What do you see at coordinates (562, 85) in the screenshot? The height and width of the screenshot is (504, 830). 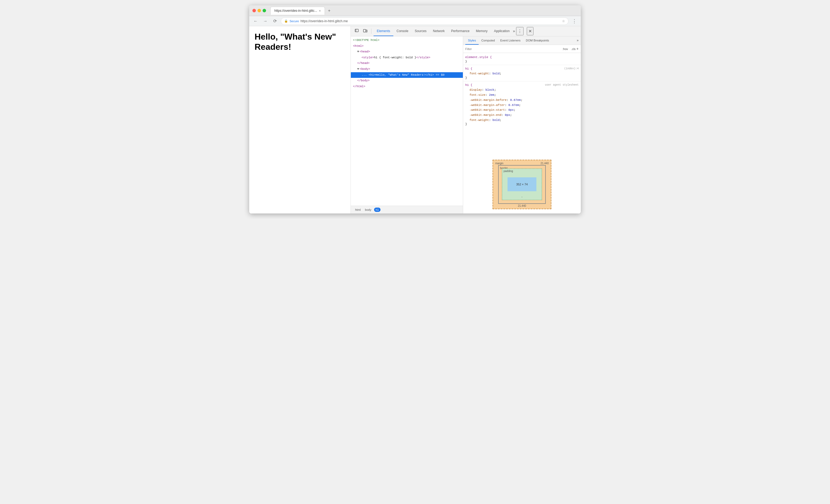 I see `css-source-ua: user agent stylesheet` at bounding box center [562, 85].